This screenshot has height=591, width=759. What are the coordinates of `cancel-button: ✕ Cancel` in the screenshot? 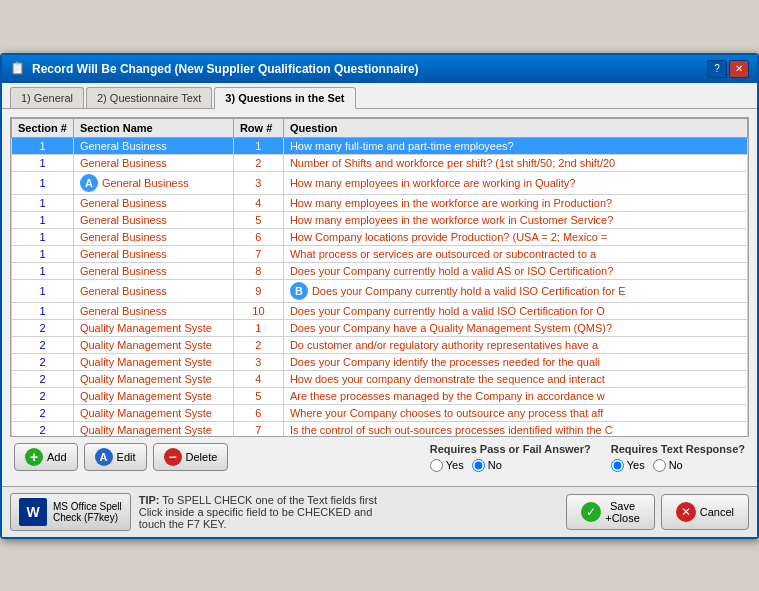 It's located at (705, 512).